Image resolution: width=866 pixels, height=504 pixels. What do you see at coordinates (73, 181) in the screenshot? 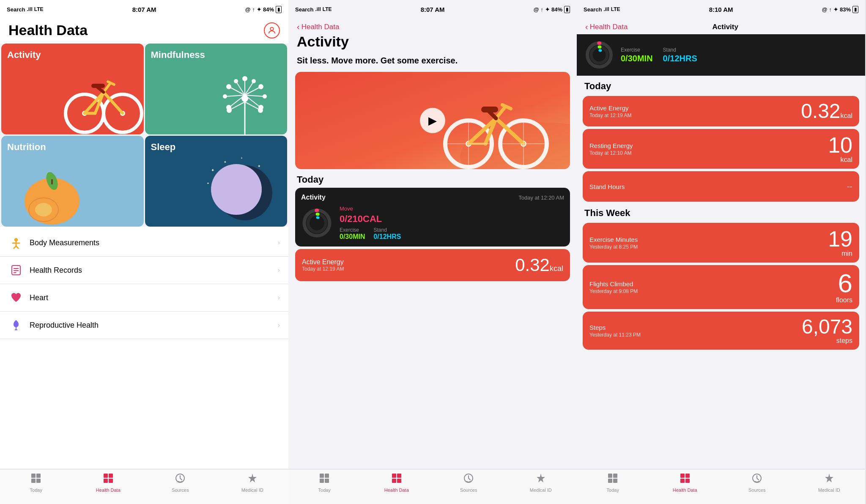
I see `nutrition-tile: Nutrition` at bounding box center [73, 181].